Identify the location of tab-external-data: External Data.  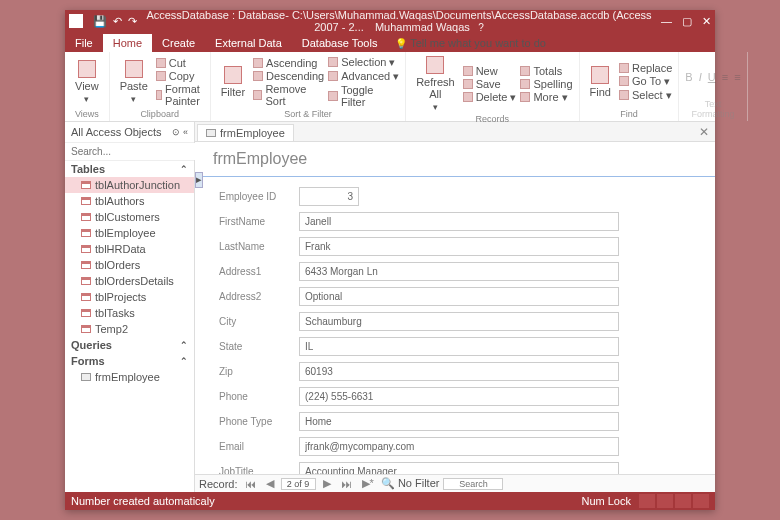
(248, 43).